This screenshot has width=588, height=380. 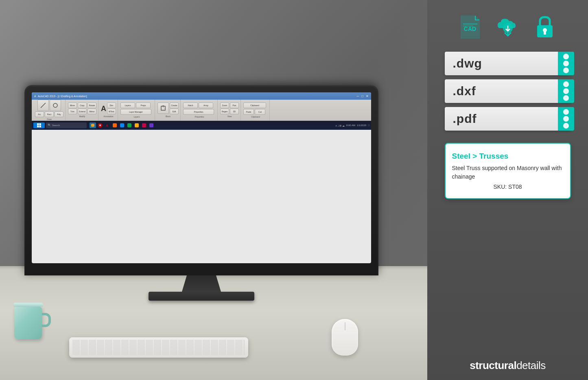 I want to click on notification-icon: □, so click(x=369, y=125).